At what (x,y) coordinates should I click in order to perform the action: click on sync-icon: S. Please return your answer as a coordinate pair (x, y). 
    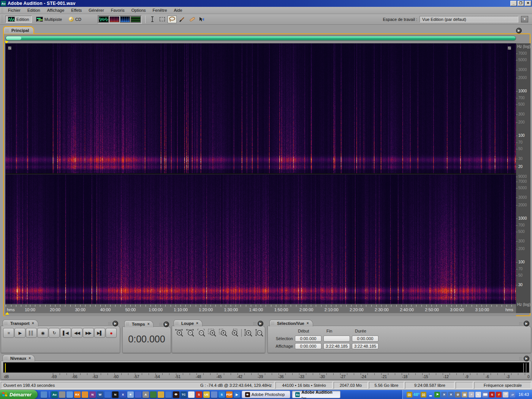
    Looking at the image, I should click on (492, 394).